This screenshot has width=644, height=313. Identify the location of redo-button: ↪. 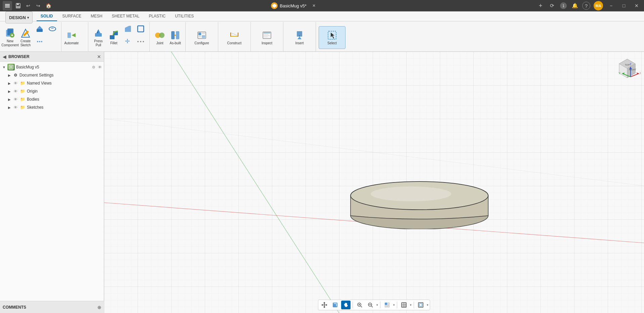
(38, 6).